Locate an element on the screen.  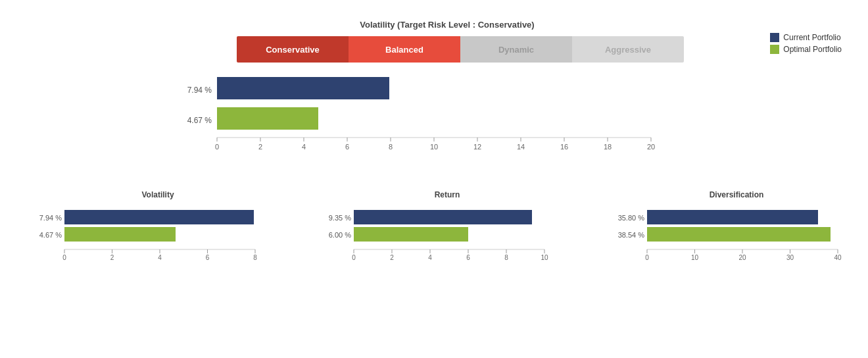
main-x-ticks: 0 2 4 6 8 10 12 14 16 18 20 is located at coordinates (435, 144).